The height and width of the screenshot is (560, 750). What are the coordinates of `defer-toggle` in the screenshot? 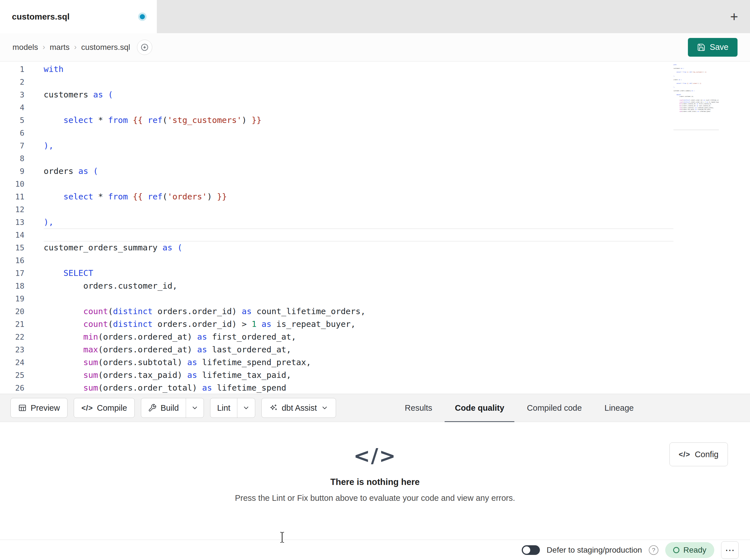 It's located at (531, 550).